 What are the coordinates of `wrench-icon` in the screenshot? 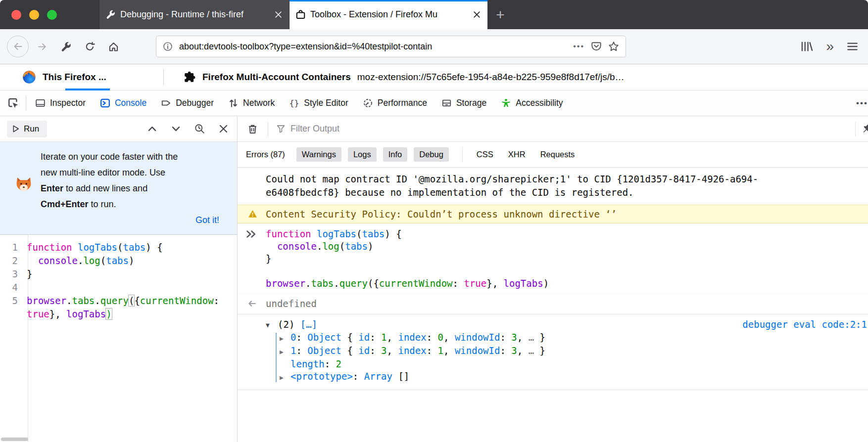 It's located at (66, 46).